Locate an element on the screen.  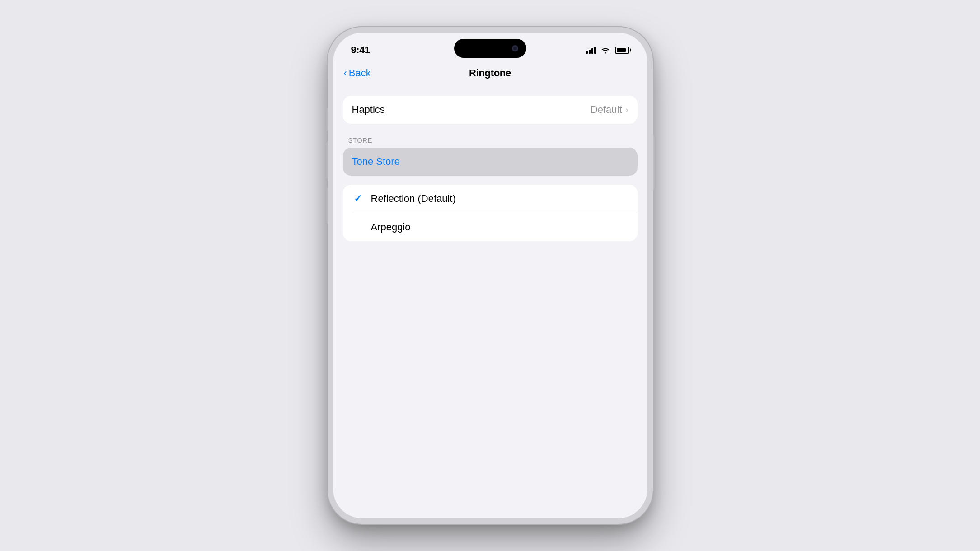
store-section: STORE Tone Store is located at coordinates (490, 154).